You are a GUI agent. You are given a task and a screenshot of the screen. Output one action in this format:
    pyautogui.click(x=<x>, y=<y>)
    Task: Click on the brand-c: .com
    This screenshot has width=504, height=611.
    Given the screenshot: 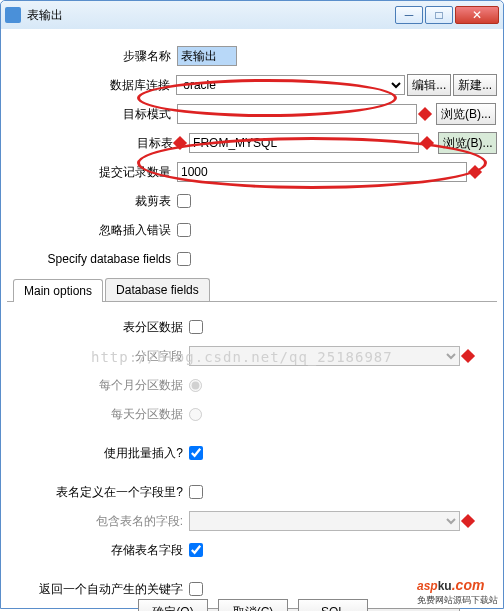 What is the action you would take?
    pyautogui.click(x=468, y=585)
    